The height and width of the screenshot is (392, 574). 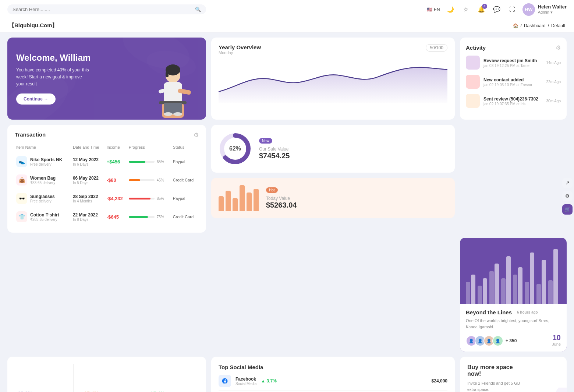 I want to click on top-navigation: 🔍 🇺🇸 EN 🌙 ☆ 🔔 4 💬 ⛶ HW Helen Walter Admi…, so click(x=287, y=10).